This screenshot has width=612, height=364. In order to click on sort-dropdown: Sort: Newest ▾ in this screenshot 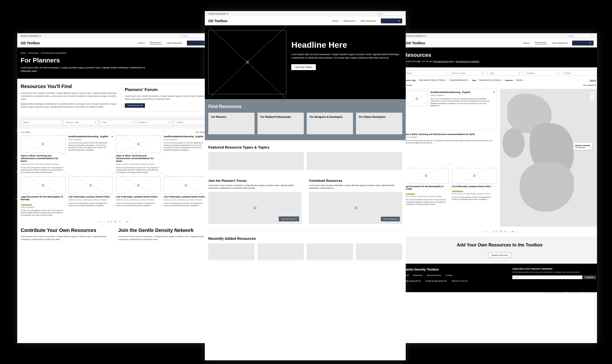, I will do `click(590, 85)`.